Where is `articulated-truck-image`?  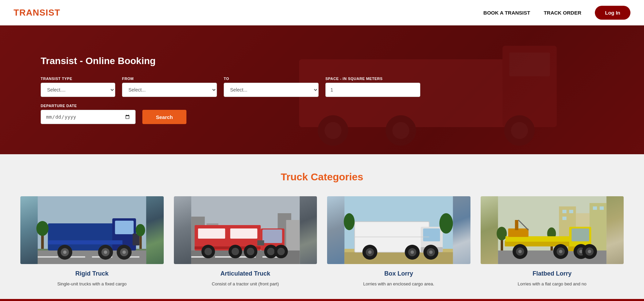 articulated-truck-image is located at coordinates (245, 230).